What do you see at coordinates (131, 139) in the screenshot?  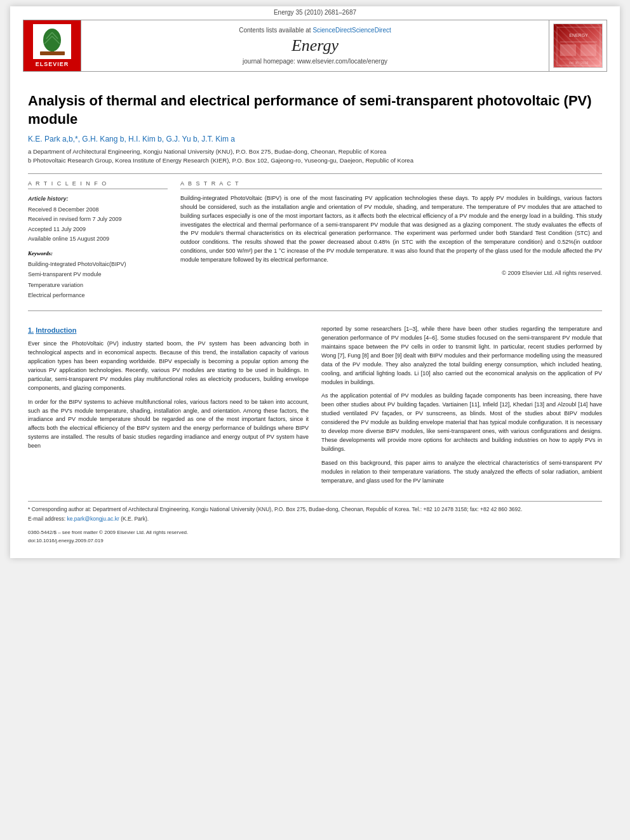 I see `authors-text: K.E. Park a,b,*, G.H. Kang b, H.I. Kim b…` at bounding box center [131, 139].